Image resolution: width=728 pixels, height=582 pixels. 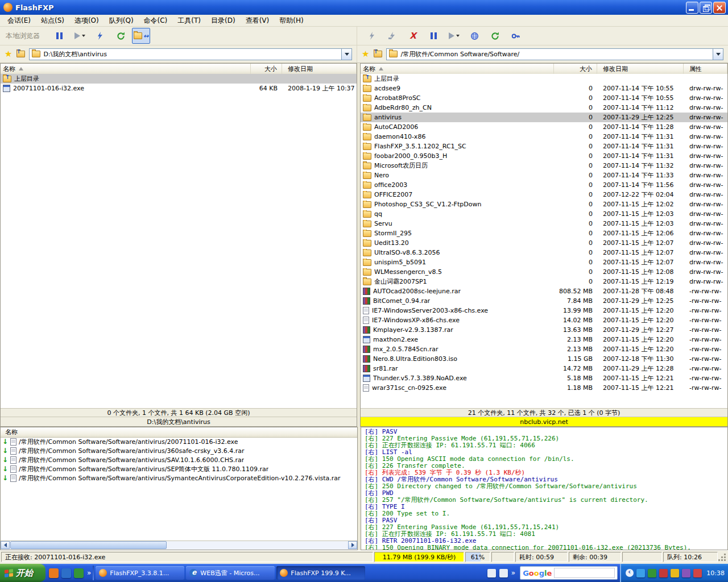 What do you see at coordinates (544, 301) in the screenshot?
I see `file-row: BitComet_0.94.rar7.84 MB2007-11-29 上午 12…` at bounding box center [544, 301].